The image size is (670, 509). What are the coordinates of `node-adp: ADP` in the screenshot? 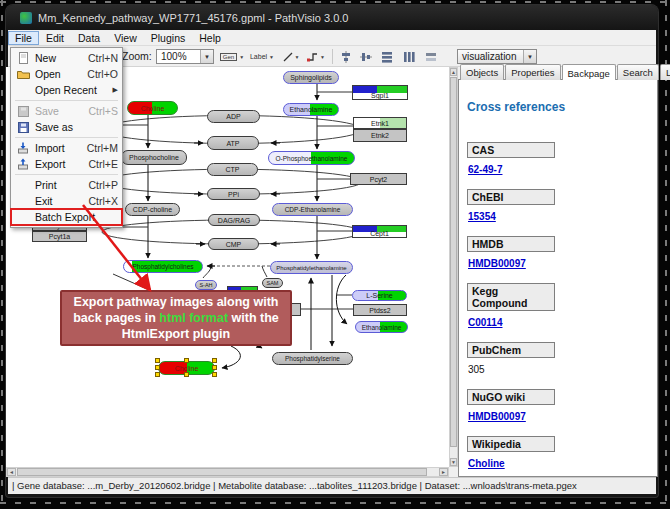 It's located at (234, 116).